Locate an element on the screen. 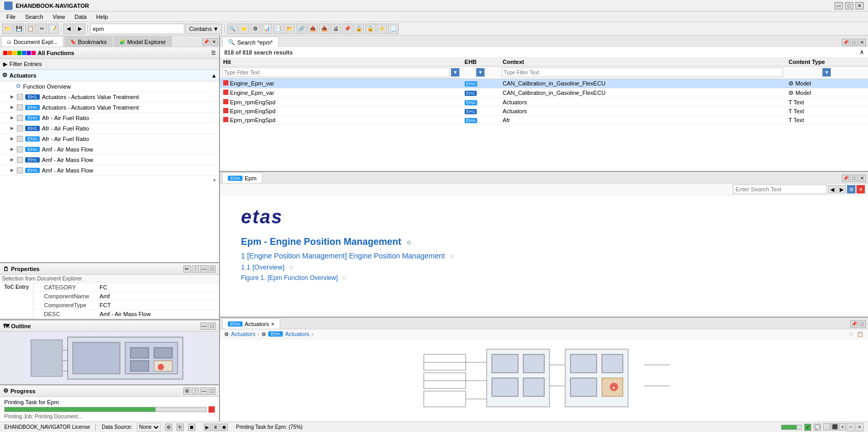  left-panel-pin: 📌 is located at coordinates (206, 42).